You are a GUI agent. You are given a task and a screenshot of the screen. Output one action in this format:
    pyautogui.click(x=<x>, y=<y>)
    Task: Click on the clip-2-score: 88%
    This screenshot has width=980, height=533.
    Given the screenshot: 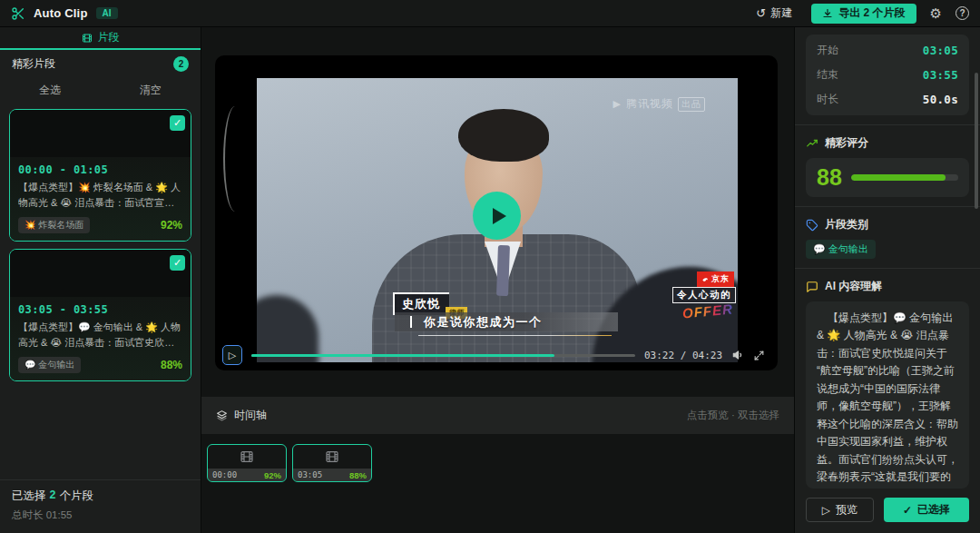 What is the action you would take?
    pyautogui.click(x=172, y=365)
    